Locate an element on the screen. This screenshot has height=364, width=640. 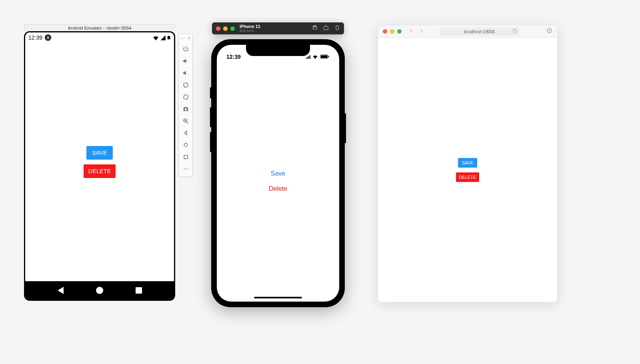
volume-down-button is located at coordinates (210, 142).